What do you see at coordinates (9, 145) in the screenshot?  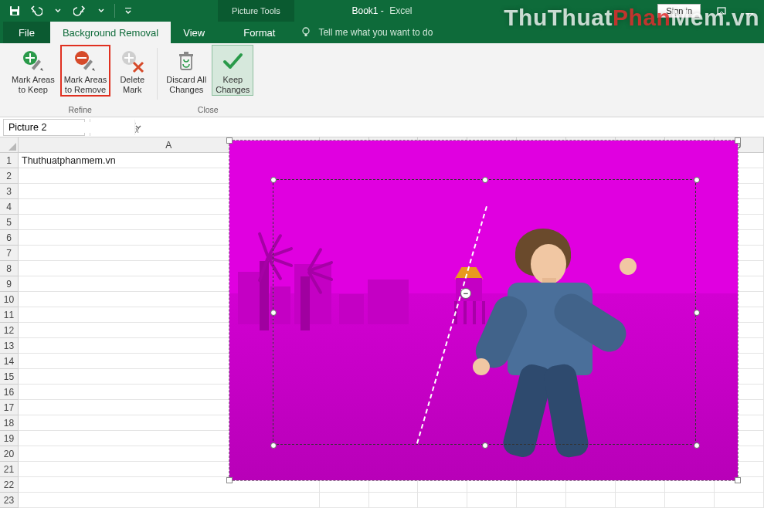 I see `select-all-button` at bounding box center [9, 145].